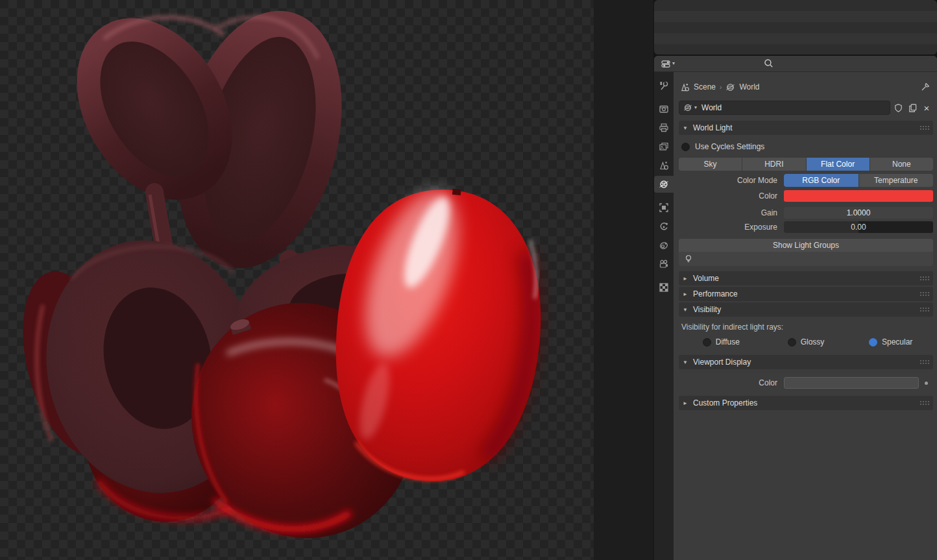  I want to click on color-row: Color, so click(806, 196).